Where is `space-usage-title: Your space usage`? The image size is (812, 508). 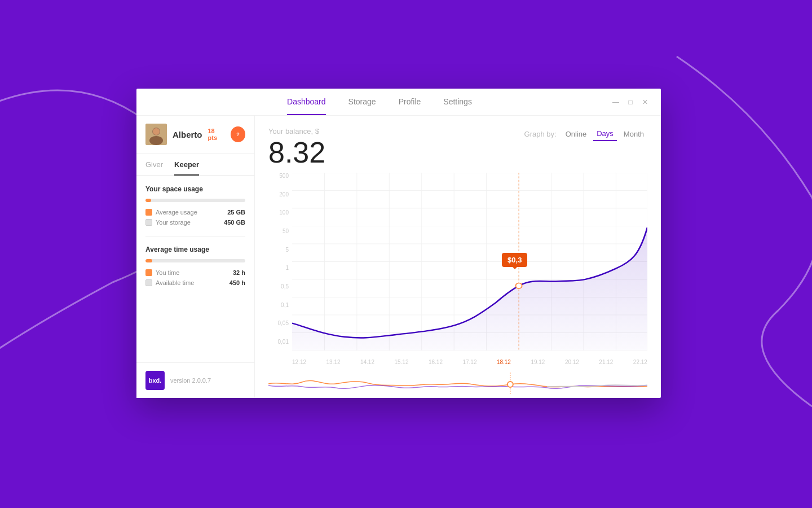 space-usage-title: Your space usage is located at coordinates (195, 189).